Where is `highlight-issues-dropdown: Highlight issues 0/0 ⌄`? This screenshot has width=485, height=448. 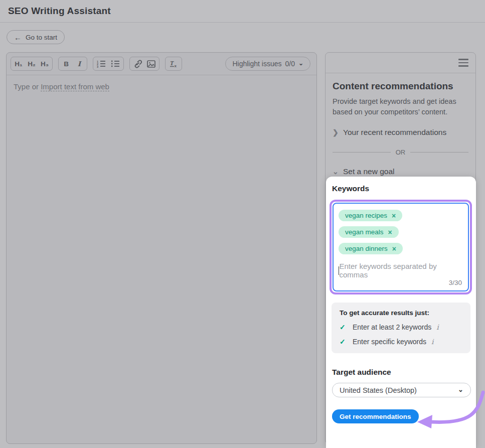
highlight-issues-dropdown: Highlight issues 0/0 ⌄ is located at coordinates (268, 64).